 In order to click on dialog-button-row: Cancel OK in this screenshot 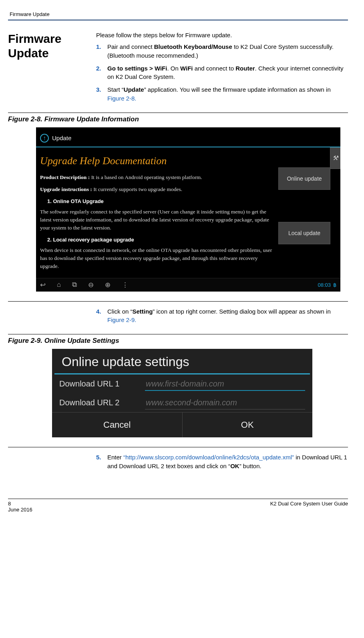, I will do `click(182, 425)`.